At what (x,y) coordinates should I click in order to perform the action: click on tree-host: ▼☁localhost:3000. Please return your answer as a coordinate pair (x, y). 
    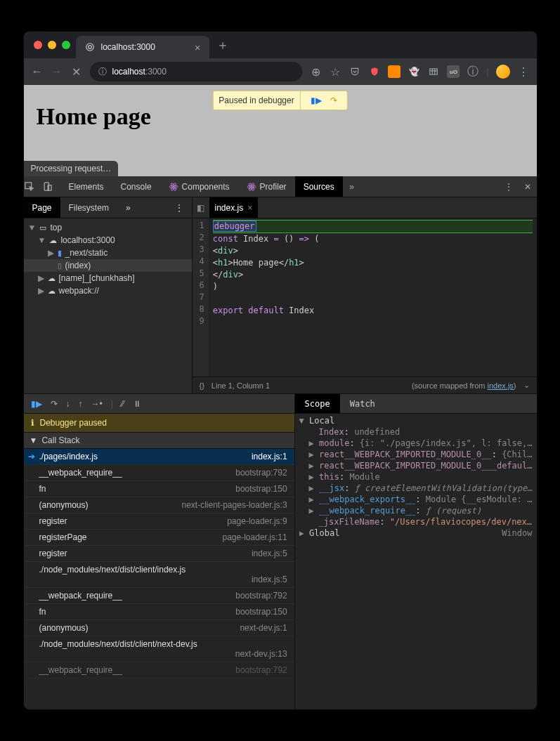
    Looking at the image, I should click on (108, 240).